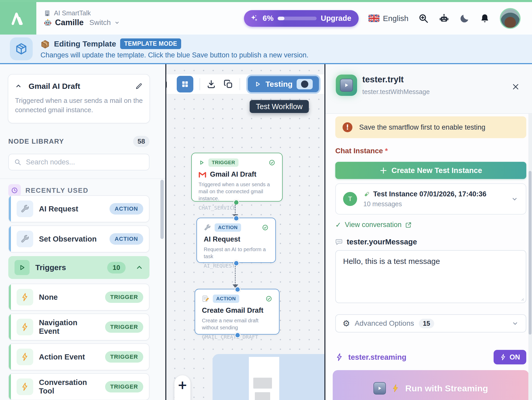  What do you see at coordinates (237, 177) in the screenshot?
I see `node-gmail-ai-draft: TRIGGER Gmail AI Draft Triggered when a …` at bounding box center [237, 177].